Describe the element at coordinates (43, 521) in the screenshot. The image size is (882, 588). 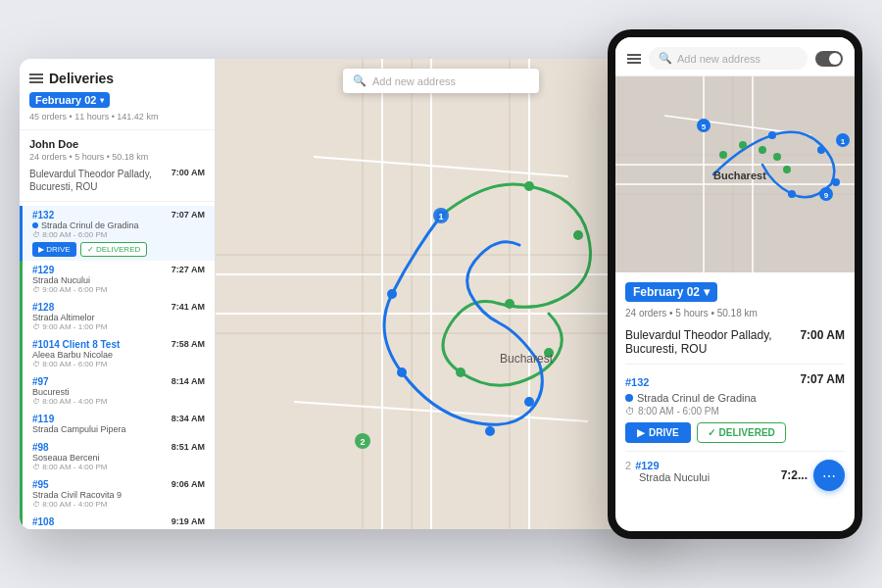
I see `delivery-id: #108` at that location.